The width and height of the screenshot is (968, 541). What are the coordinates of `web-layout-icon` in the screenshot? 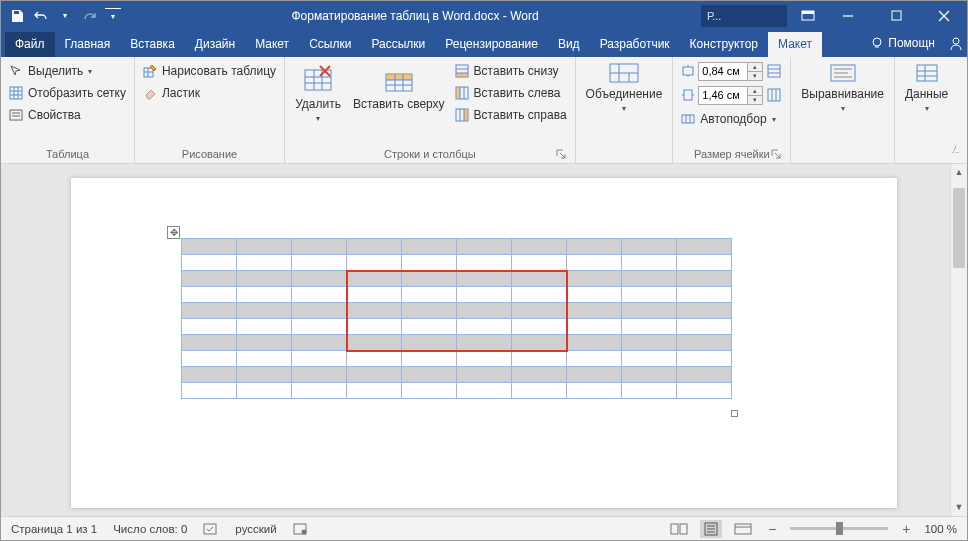 It's located at (743, 529).